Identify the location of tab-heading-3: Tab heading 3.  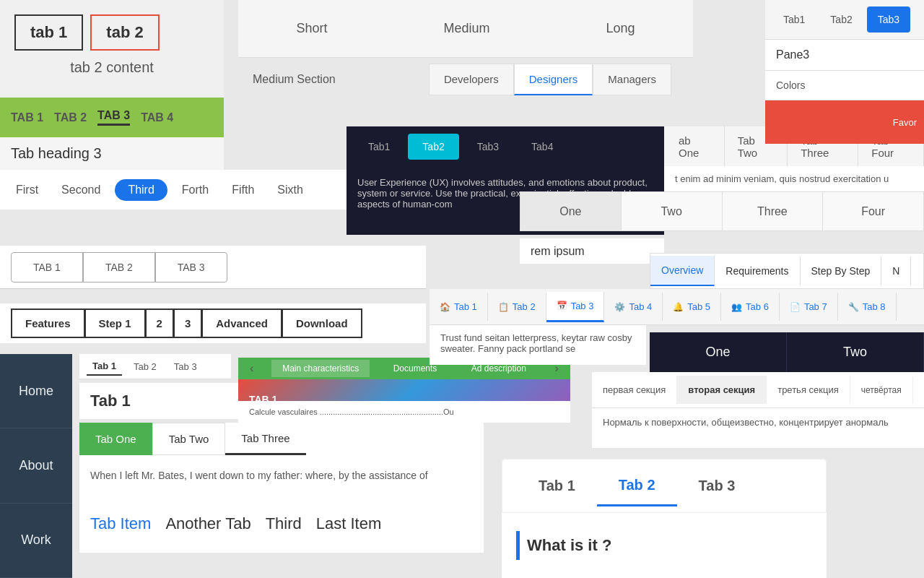
(56, 153).